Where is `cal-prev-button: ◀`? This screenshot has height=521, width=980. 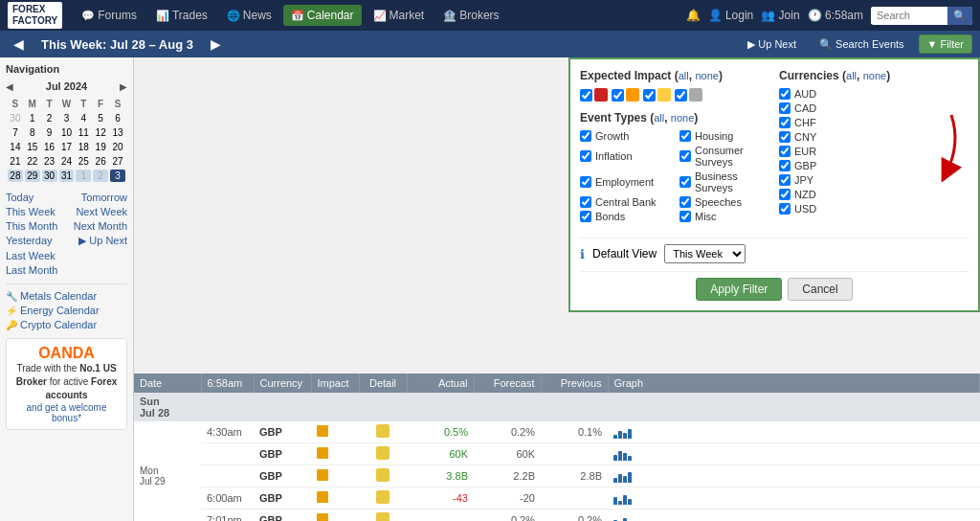
cal-prev-button: ◀ is located at coordinates (10, 86).